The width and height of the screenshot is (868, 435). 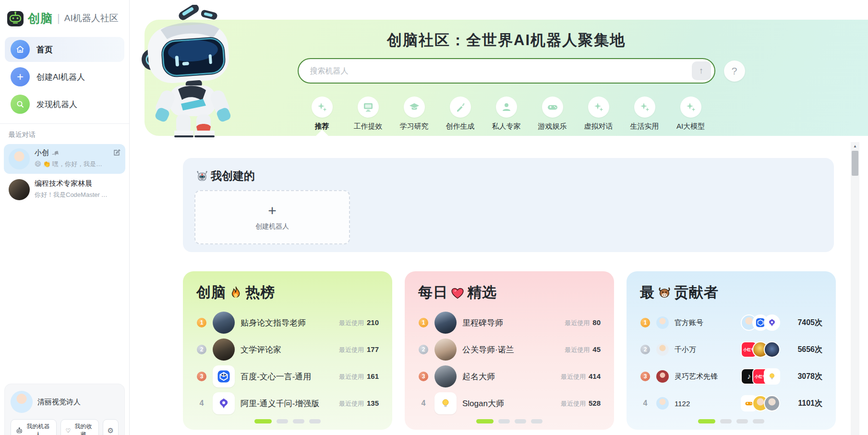 What do you see at coordinates (446, 403) in the screenshot?
I see `lightbulb-icon` at bounding box center [446, 403].